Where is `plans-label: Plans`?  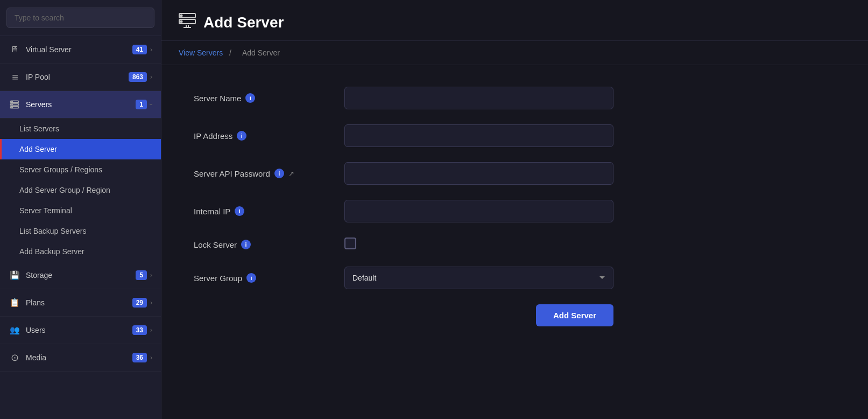
plans-label: Plans is located at coordinates (79, 303).